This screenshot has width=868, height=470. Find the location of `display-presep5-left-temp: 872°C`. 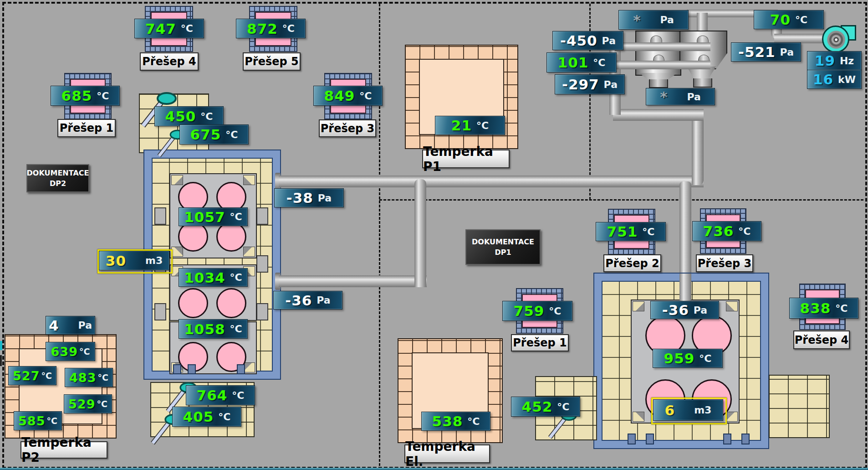

display-presep5-left-temp: 872°C is located at coordinates (271, 28).